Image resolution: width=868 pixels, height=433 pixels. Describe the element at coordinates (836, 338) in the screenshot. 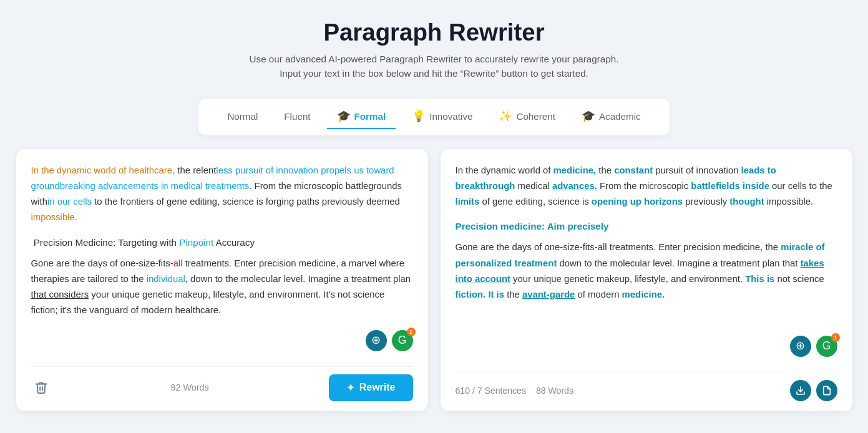

I see `grammarly-right-badge: 1` at that location.